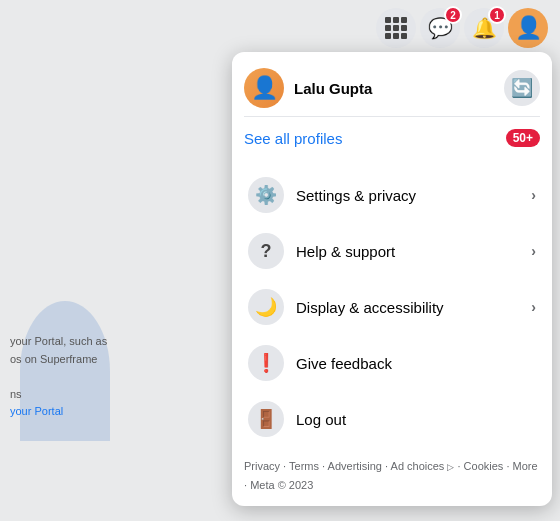 The width and height of the screenshot is (560, 521). What do you see at coordinates (36, 411) in the screenshot?
I see `bg-link: your Portal` at bounding box center [36, 411].